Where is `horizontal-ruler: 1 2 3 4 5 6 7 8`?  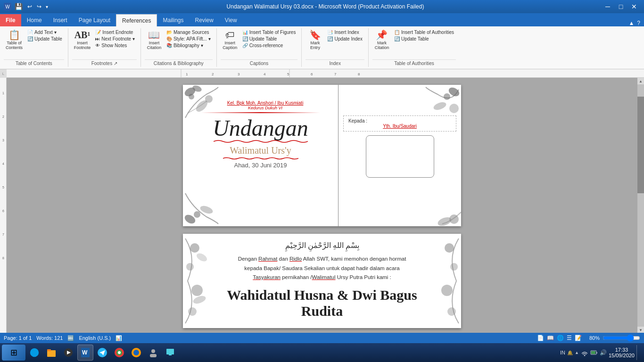 horizontal-ruler: 1 2 3 4 5 6 7 8 is located at coordinates (325, 74).